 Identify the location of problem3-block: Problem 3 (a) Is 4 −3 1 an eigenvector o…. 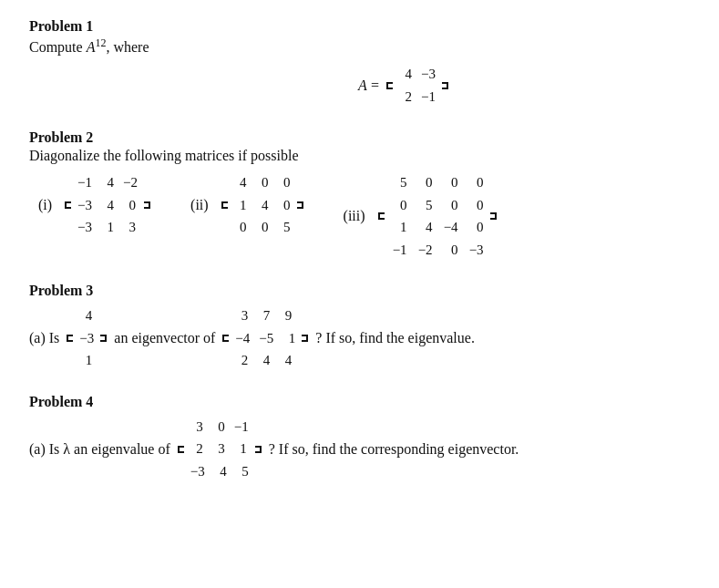
(359, 327).